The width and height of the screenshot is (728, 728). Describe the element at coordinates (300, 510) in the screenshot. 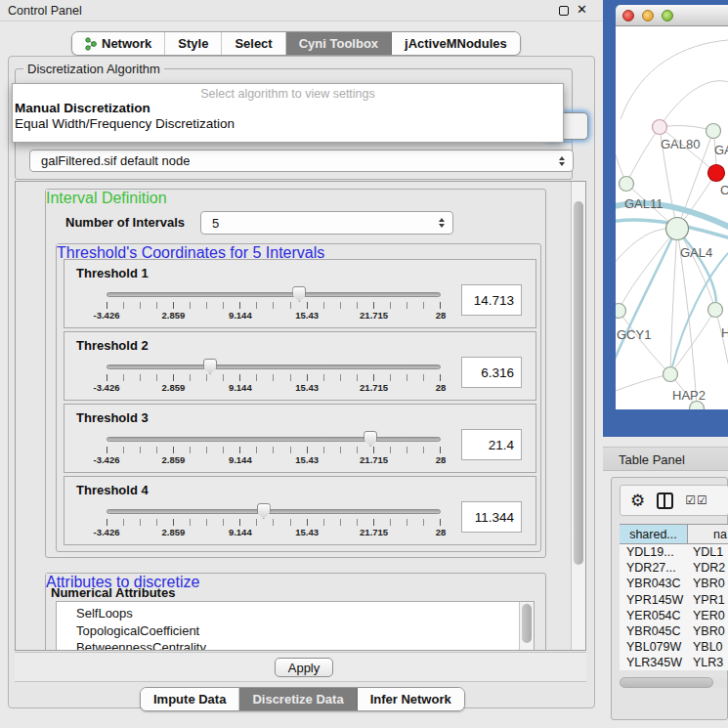

I see `threshold-4-panel: Threshold 4 -3.426 2.859 9.144 15.43 21.…` at that location.